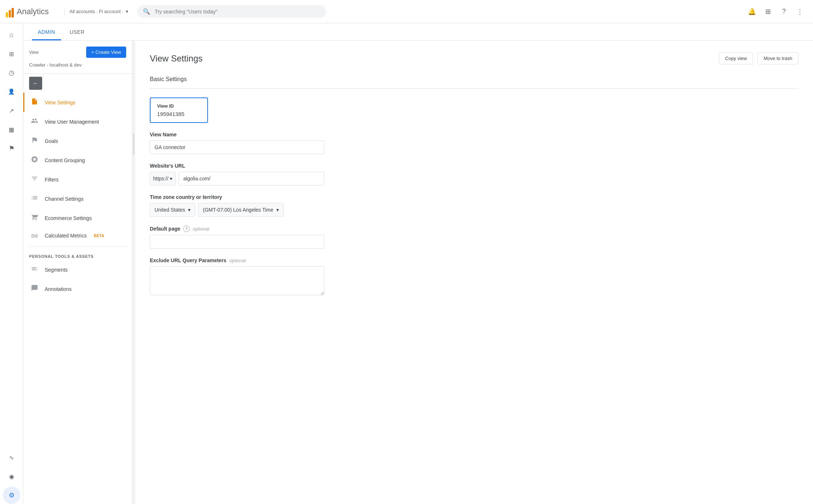  What do you see at coordinates (179, 114) in the screenshot?
I see `view-id-value: 195941385` at bounding box center [179, 114].